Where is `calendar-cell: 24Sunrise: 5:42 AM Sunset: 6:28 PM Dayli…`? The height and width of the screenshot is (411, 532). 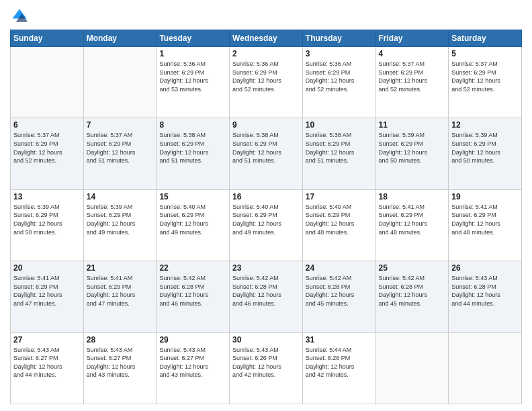 calendar-cell: 24Sunrise: 5:42 AM Sunset: 6:28 PM Dayli… is located at coordinates (339, 297).